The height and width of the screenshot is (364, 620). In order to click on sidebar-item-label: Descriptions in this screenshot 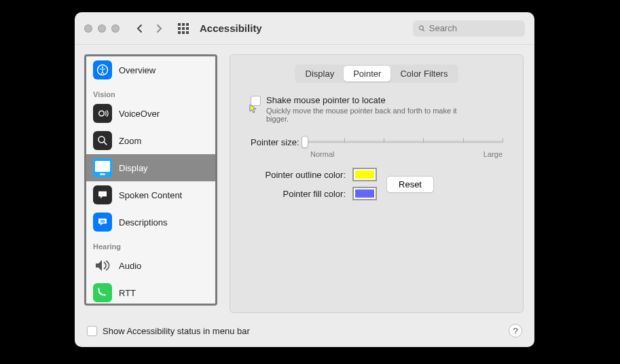, I will do `click(143, 223)`.